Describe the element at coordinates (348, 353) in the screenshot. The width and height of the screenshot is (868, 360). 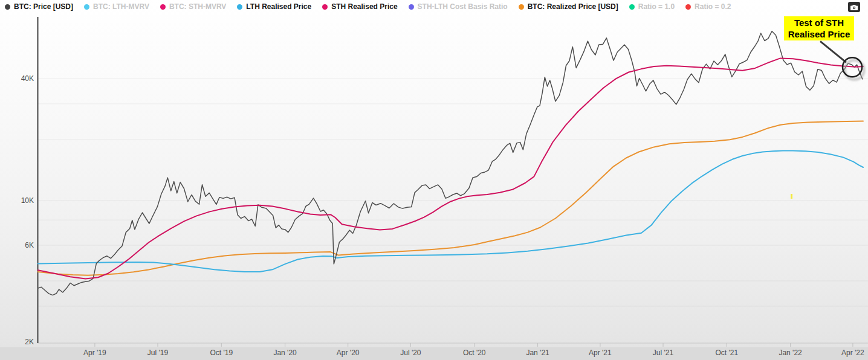
I see `x-axis-label: Apr '20` at that location.